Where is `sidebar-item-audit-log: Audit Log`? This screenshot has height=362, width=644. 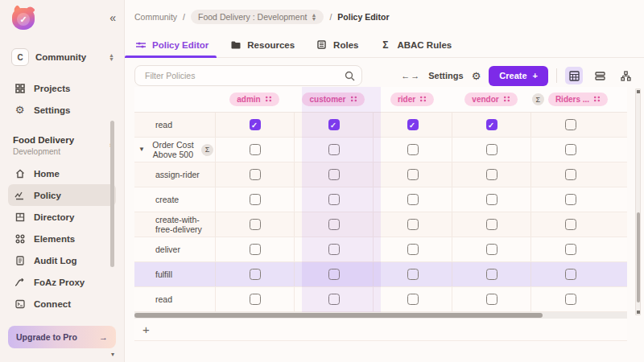 sidebar-item-audit-log: Audit Log is located at coordinates (62, 261).